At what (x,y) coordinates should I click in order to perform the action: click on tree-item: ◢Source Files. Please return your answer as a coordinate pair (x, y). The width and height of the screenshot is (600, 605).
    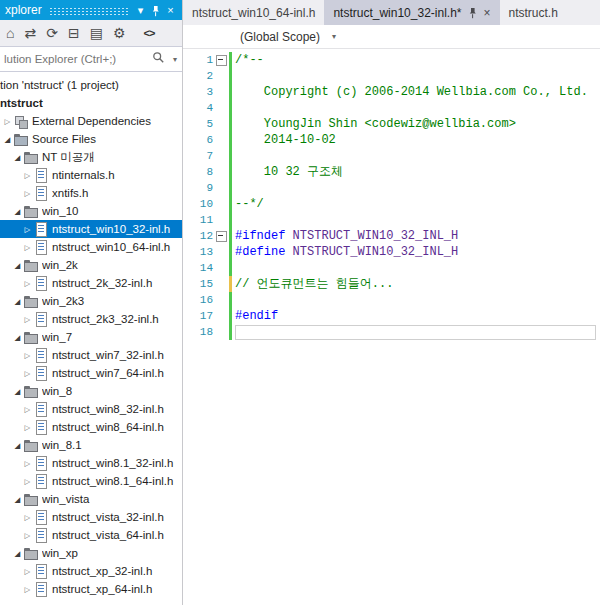
    Looking at the image, I should click on (91, 139).